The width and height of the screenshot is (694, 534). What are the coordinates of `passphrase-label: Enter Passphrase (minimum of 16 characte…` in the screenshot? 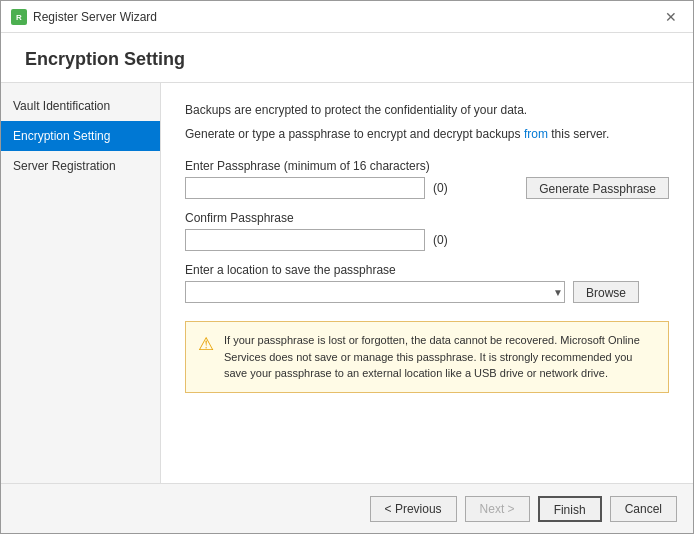 It's located at (427, 166).